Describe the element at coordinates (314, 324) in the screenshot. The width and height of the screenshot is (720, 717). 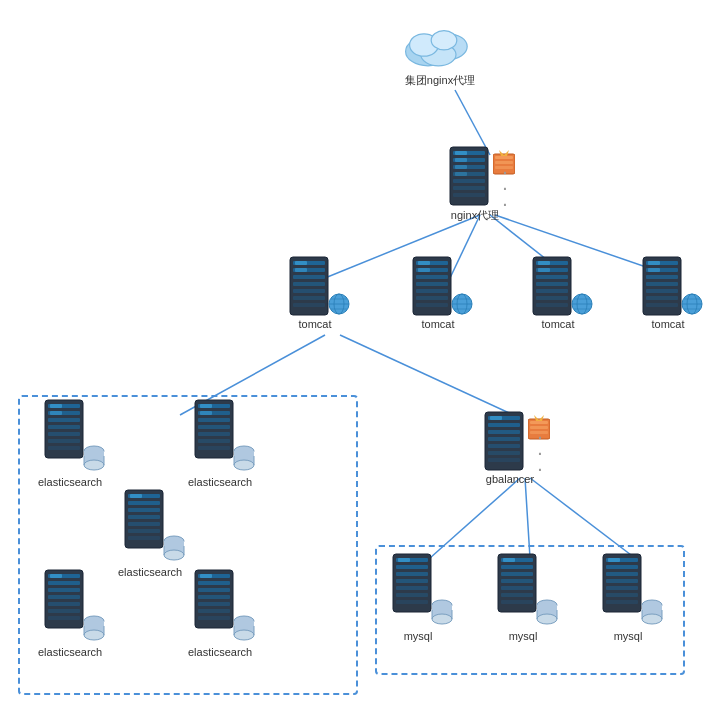
I see `tomcat1-label: tomcat` at that location.